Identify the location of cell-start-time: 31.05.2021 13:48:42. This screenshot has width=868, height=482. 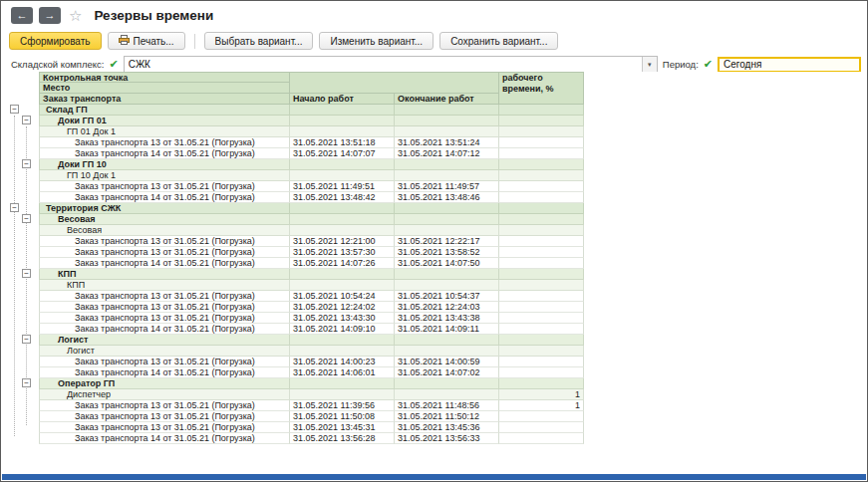
(343, 197).